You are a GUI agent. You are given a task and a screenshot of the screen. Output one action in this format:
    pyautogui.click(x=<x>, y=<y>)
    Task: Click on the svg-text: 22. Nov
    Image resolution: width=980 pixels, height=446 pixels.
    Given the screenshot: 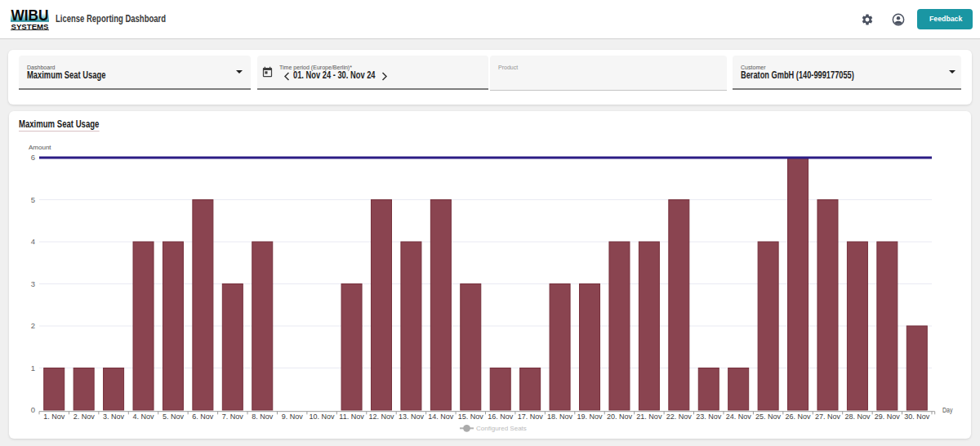 What is the action you would take?
    pyautogui.click(x=679, y=417)
    